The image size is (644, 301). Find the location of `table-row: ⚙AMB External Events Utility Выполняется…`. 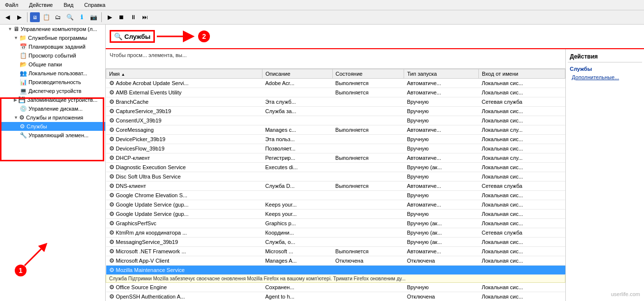

table-row: ⚙AMB External Events Utility Выполняется… is located at coordinates (336, 92).